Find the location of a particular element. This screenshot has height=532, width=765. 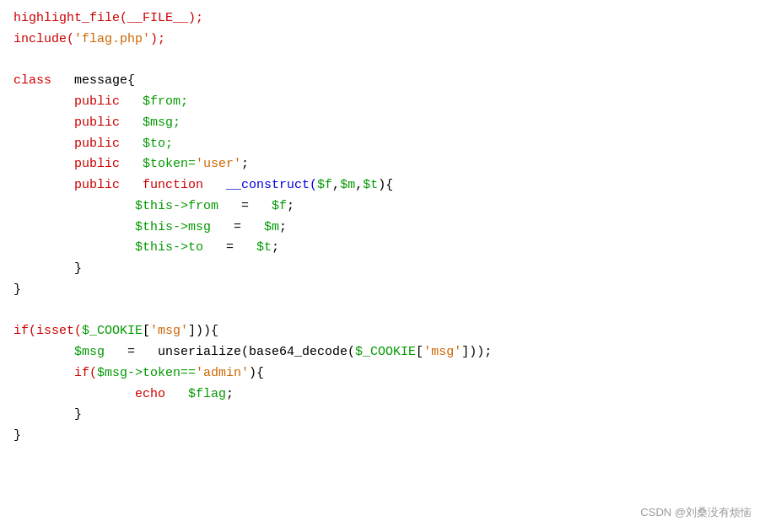

code-line: public function __construct($f,$m,$t){ is located at coordinates (383, 185).